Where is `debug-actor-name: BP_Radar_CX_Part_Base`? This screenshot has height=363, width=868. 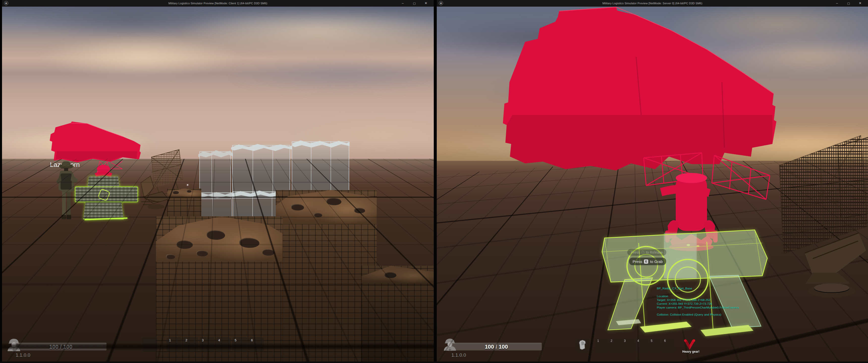 debug-actor-name: BP_Radar_CX_Part_Base is located at coordinates (675, 288).